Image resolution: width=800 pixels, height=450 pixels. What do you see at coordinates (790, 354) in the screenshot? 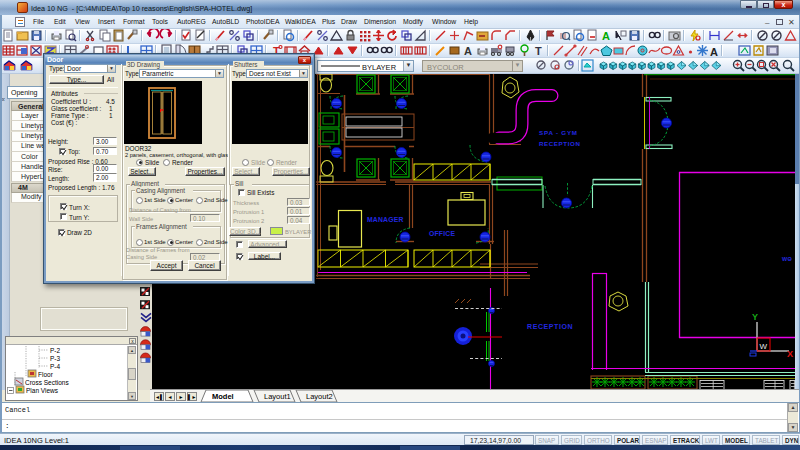
I see `svg-text: X` at bounding box center [790, 354].